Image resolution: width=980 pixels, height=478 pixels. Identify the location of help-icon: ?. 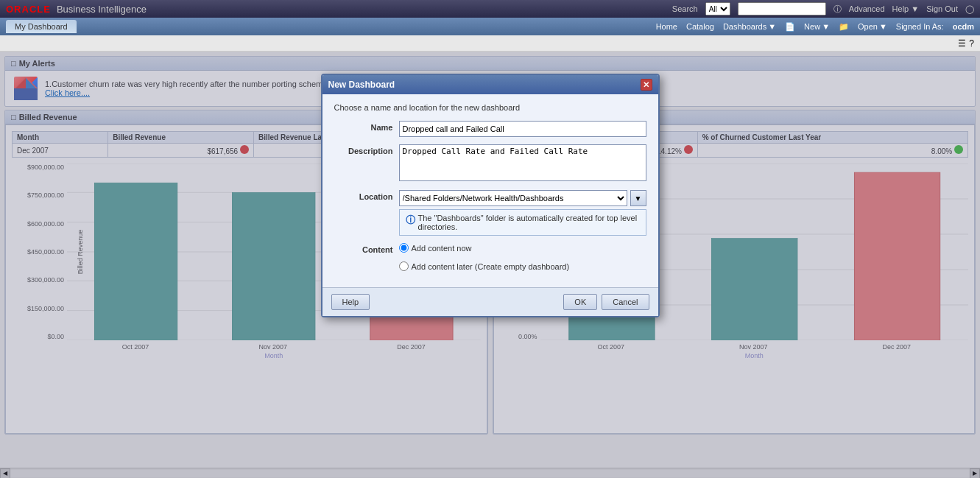
(972, 43).